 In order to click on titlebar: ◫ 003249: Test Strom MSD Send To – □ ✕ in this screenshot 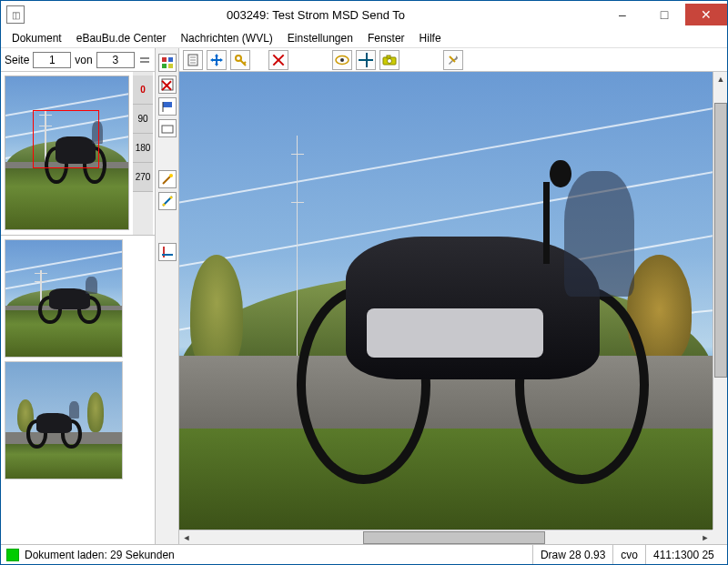, I will do `click(364, 15)`.